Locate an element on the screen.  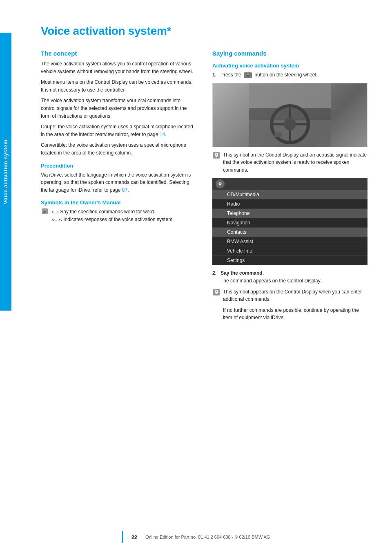
step2-mic-svg is located at coordinates (216, 292).